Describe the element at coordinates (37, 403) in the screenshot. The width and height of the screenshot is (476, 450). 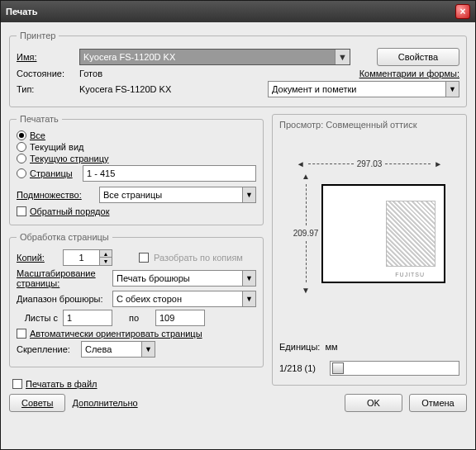
I see `tips-button: Советы` at that location.